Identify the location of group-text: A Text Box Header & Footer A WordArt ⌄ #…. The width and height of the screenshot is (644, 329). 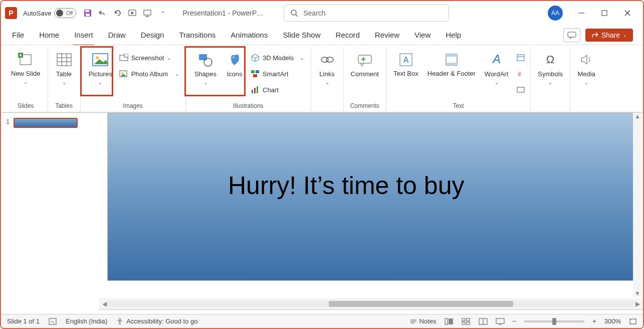
(459, 80).